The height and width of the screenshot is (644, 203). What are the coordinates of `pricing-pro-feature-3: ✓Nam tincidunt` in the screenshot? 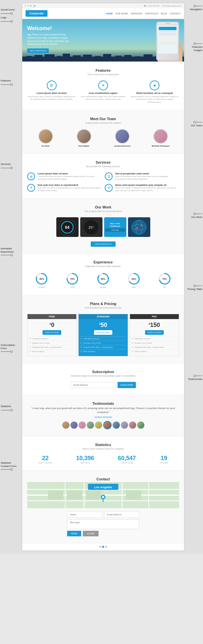 It's located at (155, 351).